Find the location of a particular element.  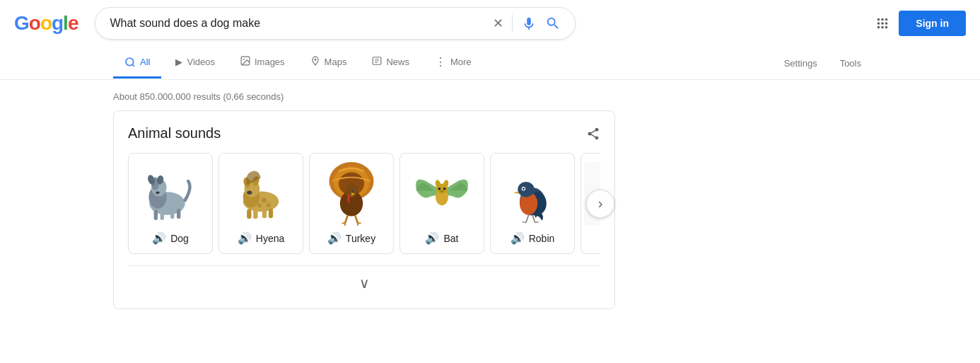

robin-sound-icon: 🔊 is located at coordinates (518, 238).